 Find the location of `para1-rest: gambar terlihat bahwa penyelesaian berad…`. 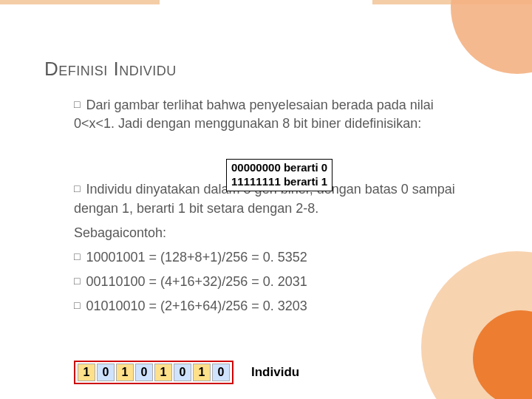

para1-rest: gambar terlihat bahwa penyelesaian berad… is located at coordinates (254, 114).